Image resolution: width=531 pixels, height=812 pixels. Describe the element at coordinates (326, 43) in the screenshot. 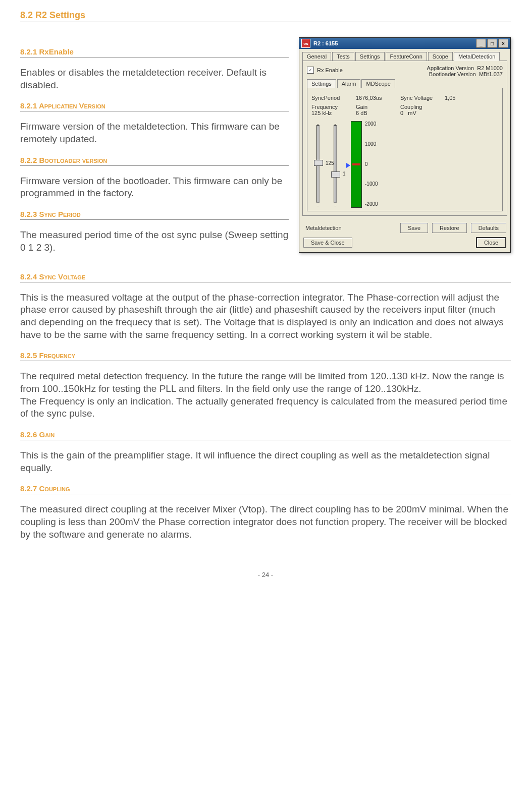

I see `window-title: R2 : 6155` at that location.